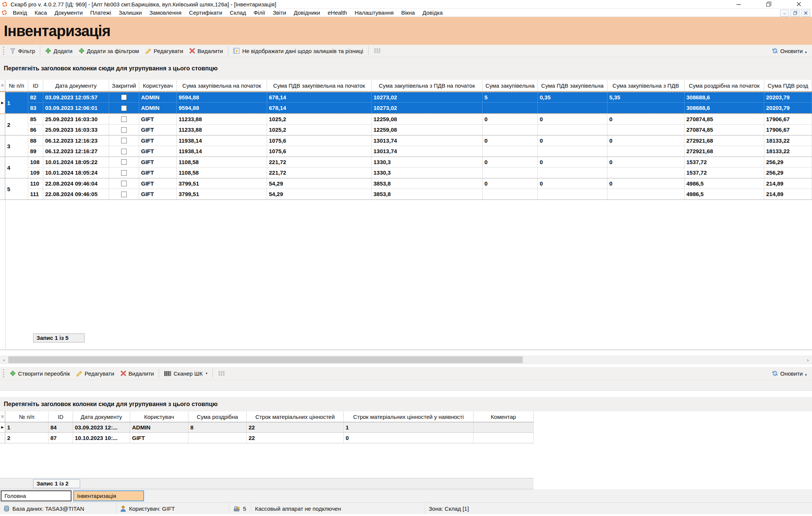 Image resolution: width=812 pixels, height=516 pixels. I want to click on menu-item-15: Довідка, so click(433, 13).